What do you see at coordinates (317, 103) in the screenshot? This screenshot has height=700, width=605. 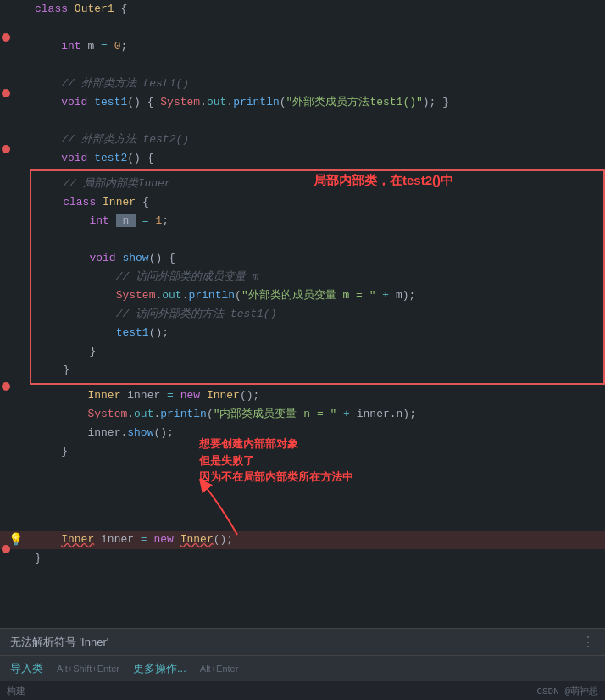 I see `line-content-6: void test1() { System.out.println("外部类成员…` at bounding box center [317, 103].